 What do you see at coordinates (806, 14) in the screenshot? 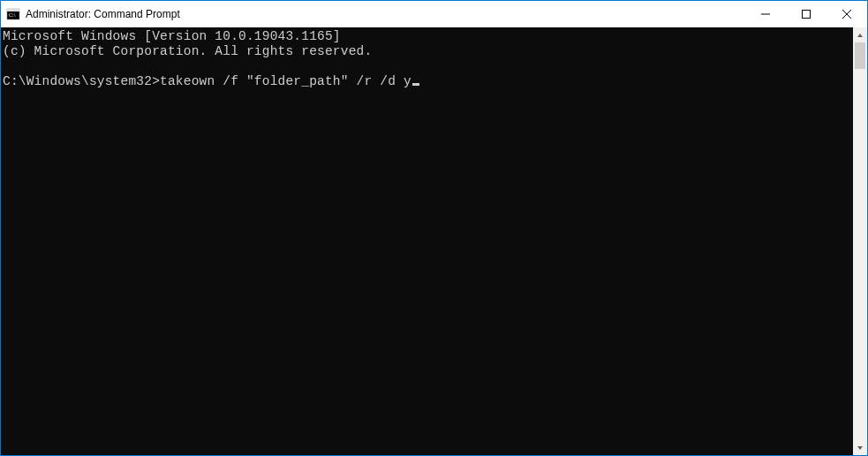
I see `window-controls` at bounding box center [806, 14].